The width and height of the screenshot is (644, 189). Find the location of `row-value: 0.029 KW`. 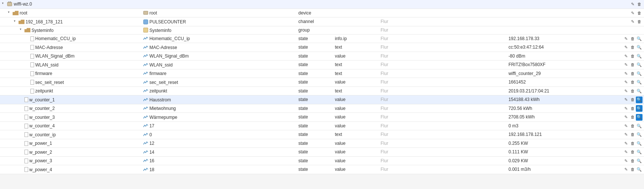

row-value: 0.029 KW is located at coordinates (557, 161).